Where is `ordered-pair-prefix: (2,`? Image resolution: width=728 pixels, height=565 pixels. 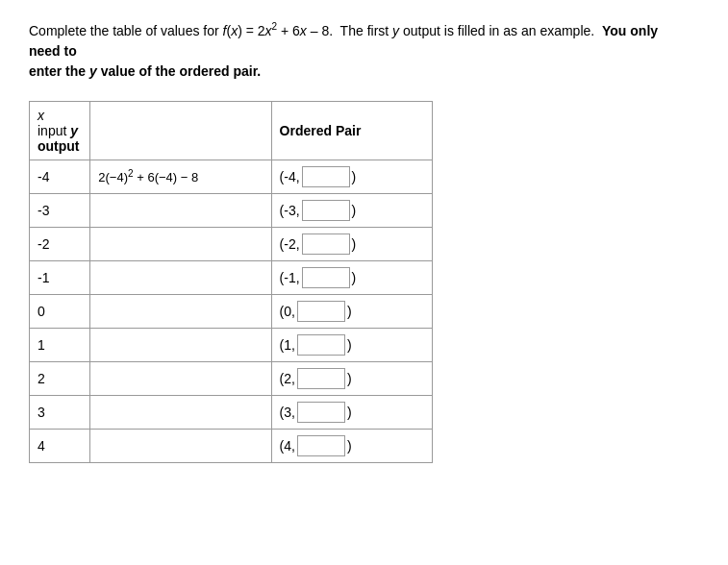
ordered-pair-prefix: (2, is located at coordinates (288, 379).